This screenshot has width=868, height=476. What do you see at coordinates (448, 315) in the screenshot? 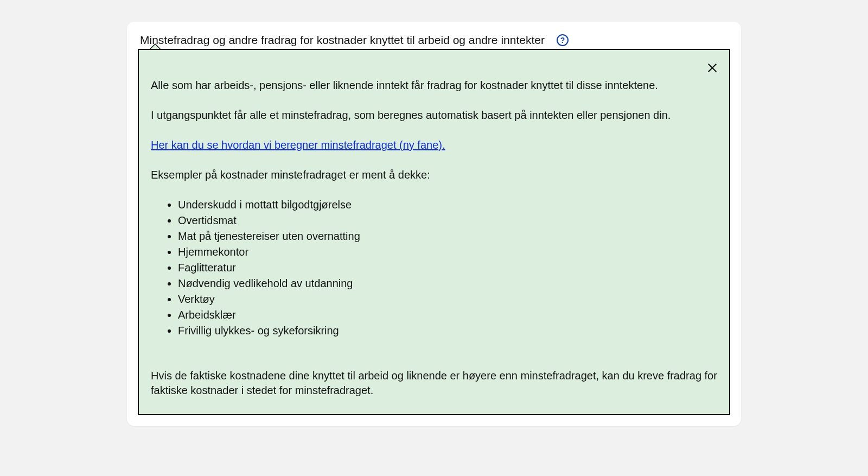
I see `list-item: Arbeidsklær` at bounding box center [448, 315].